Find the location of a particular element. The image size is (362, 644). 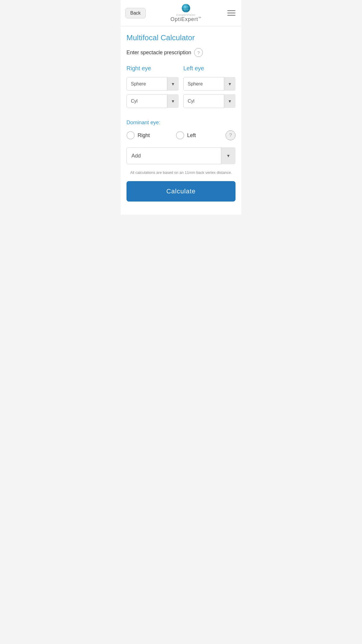

right-sphere-wrapper: Sphere ▼ is located at coordinates (153, 84).